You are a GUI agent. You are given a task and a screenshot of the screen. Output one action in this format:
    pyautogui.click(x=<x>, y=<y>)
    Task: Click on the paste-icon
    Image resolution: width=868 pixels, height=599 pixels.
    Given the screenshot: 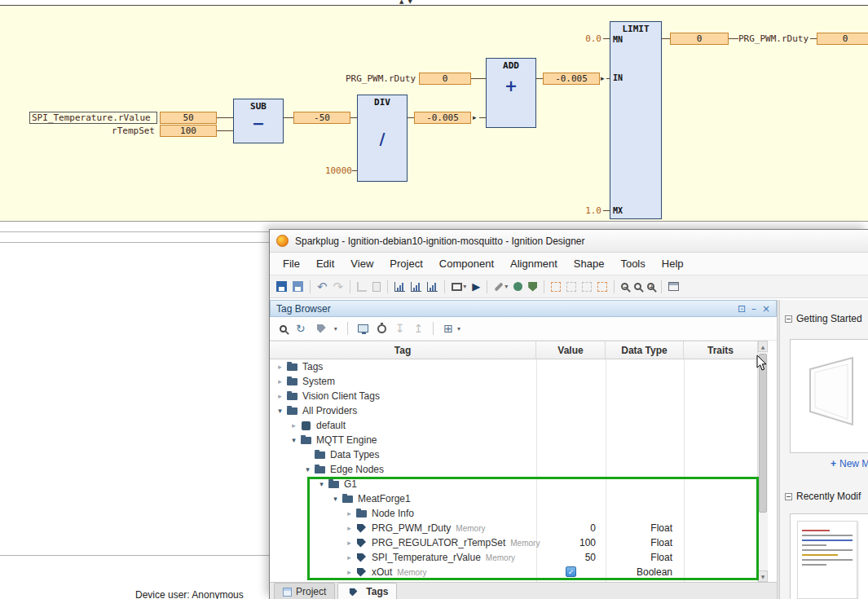 What is the action you would take?
    pyautogui.click(x=377, y=287)
    